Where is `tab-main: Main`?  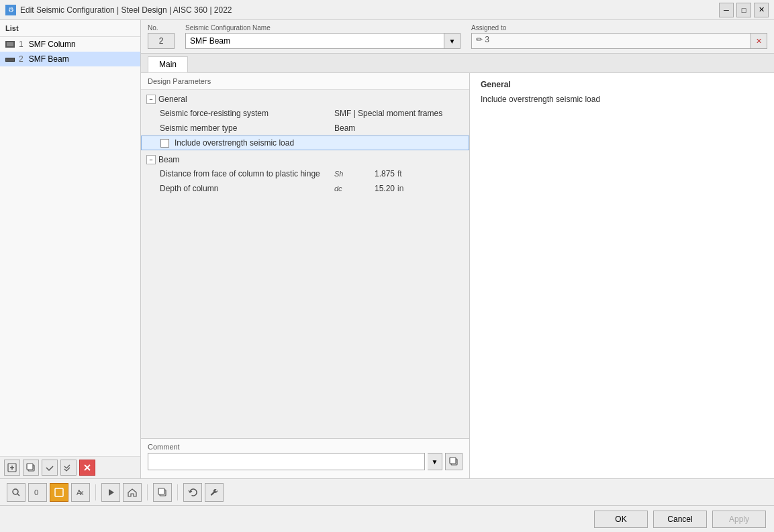 tab-main: Main is located at coordinates (168, 64).